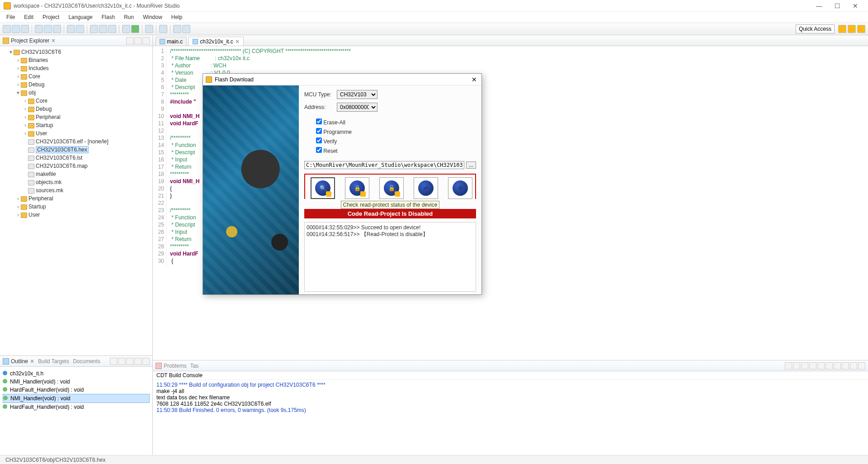 The height and width of the screenshot is (464, 868). Describe the element at coordinates (39, 29) in the screenshot. I see `build-icon` at that location.